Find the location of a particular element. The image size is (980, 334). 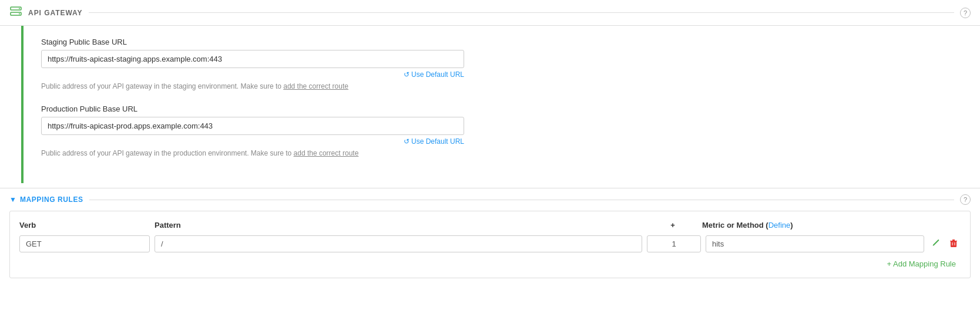

staging-help-text: Public address of your API gateway in th… is located at coordinates (502, 86).